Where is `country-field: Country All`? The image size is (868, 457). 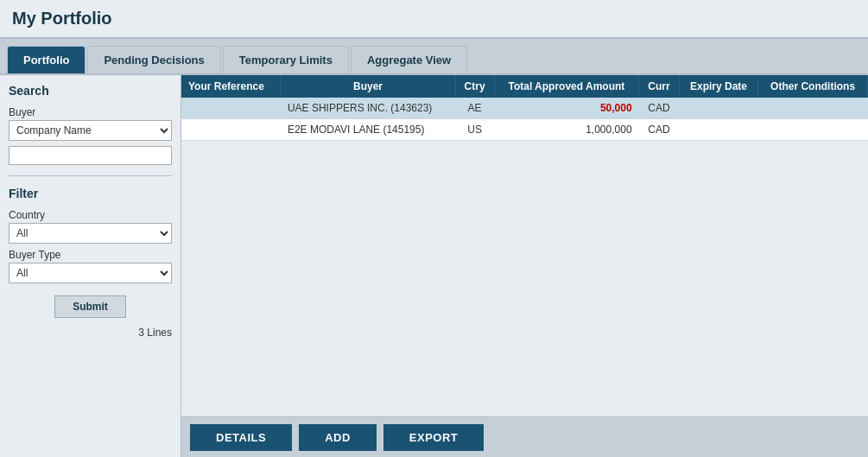 country-field: Country All is located at coordinates (90, 226).